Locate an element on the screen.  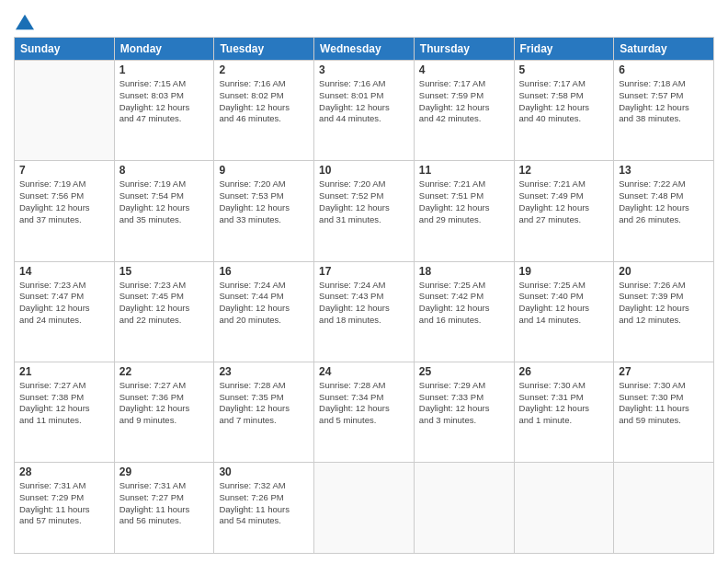
calendar-header-tuesday: Tuesday is located at coordinates (265, 50).